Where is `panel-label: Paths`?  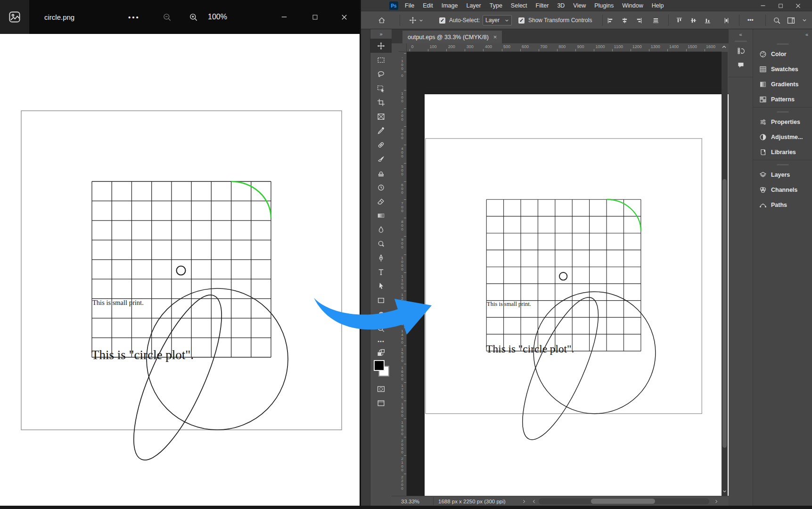
panel-label: Paths is located at coordinates (779, 205).